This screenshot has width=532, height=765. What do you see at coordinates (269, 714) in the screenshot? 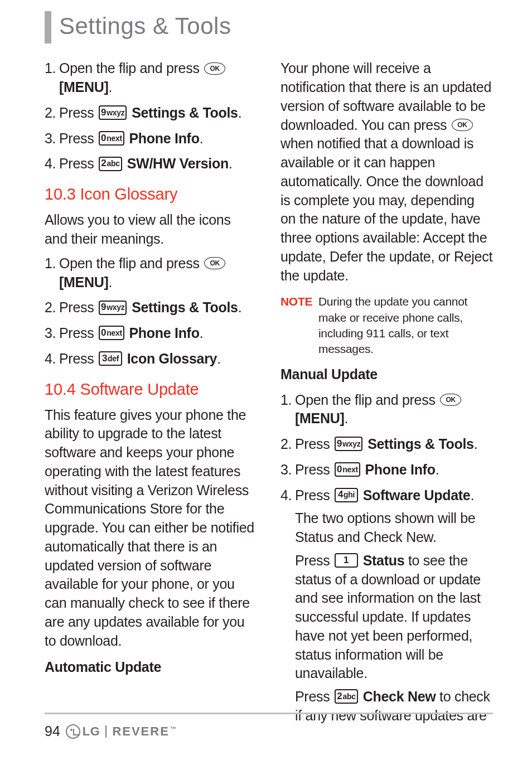
I see `footer-rule` at bounding box center [269, 714].